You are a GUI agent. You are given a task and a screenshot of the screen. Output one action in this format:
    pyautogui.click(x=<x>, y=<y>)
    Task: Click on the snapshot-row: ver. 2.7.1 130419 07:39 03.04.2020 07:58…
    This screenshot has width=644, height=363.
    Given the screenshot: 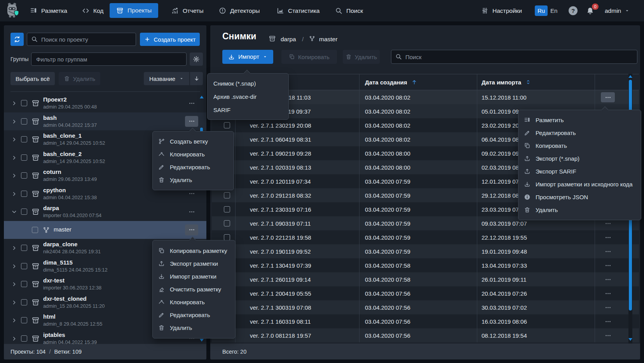 What is the action you would take?
    pyautogui.click(x=425, y=265)
    